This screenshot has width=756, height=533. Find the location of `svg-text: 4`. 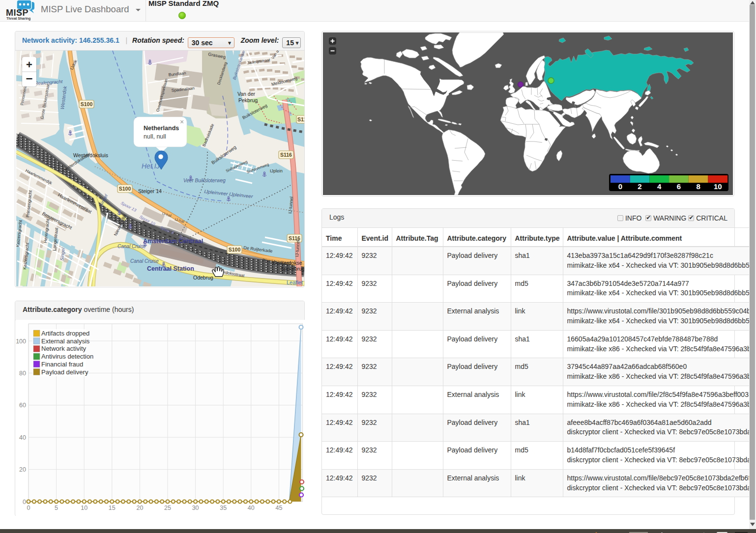

svg-text: 4 is located at coordinates (660, 187).